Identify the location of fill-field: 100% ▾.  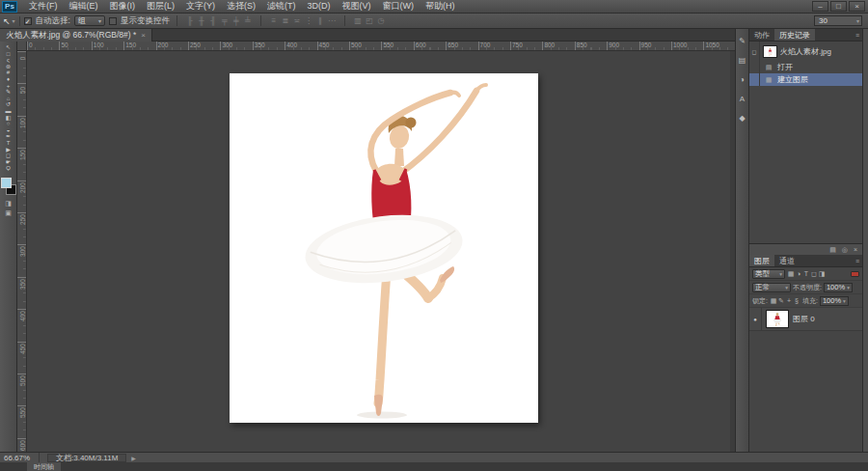
(834, 301).